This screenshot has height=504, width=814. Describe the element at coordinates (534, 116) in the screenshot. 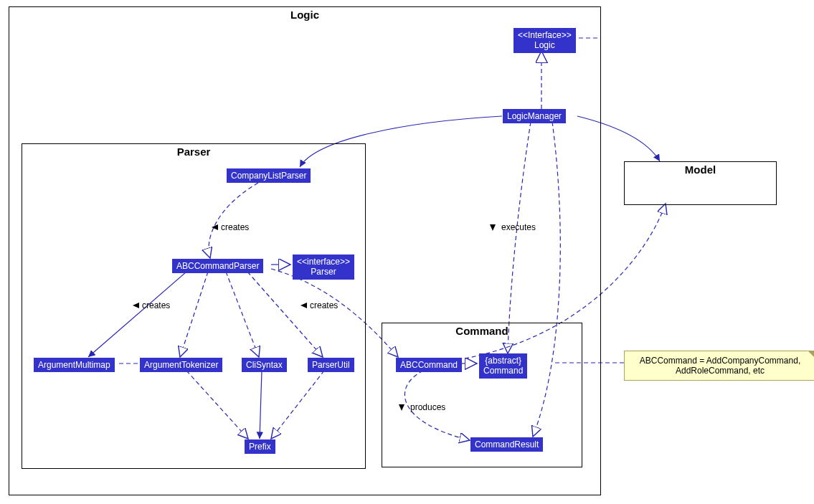

I see `class-logic-manager-label: LogicManager` at that location.